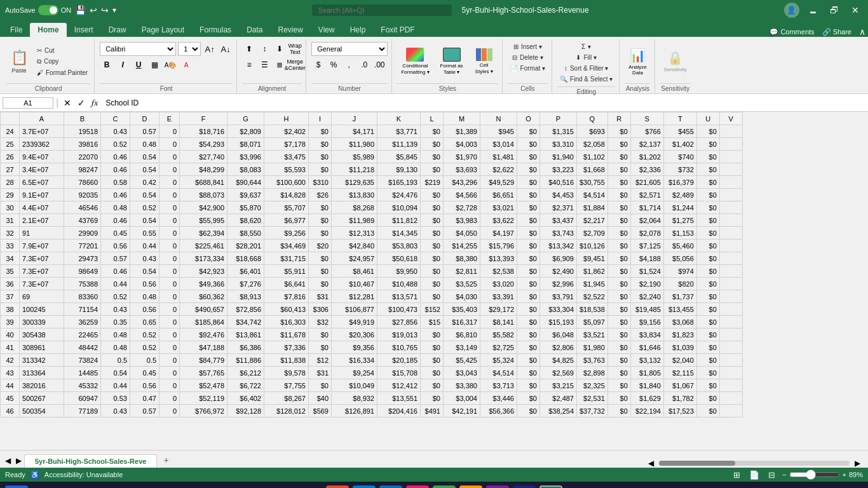 This screenshot has width=868, height=488. What do you see at coordinates (399, 246) in the screenshot?
I see `table-cell: $53,803` at bounding box center [399, 246].